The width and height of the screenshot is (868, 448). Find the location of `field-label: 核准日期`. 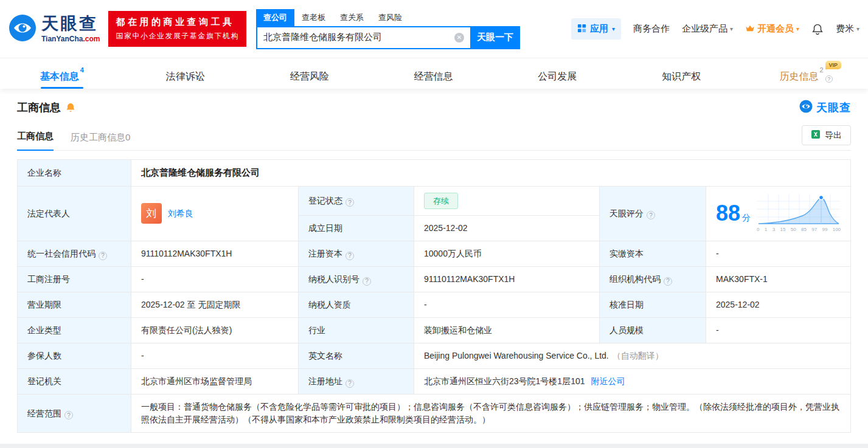

field-label: 核准日期 is located at coordinates (653, 305).